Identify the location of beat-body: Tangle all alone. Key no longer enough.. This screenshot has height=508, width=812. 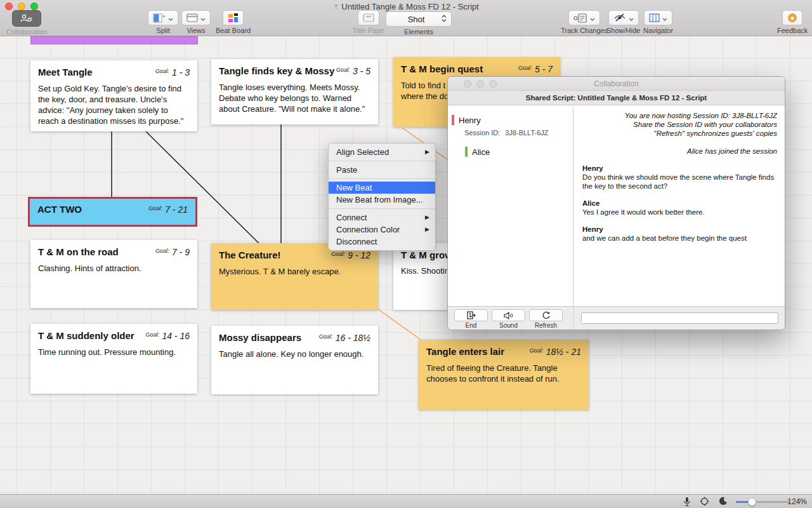
(294, 354).